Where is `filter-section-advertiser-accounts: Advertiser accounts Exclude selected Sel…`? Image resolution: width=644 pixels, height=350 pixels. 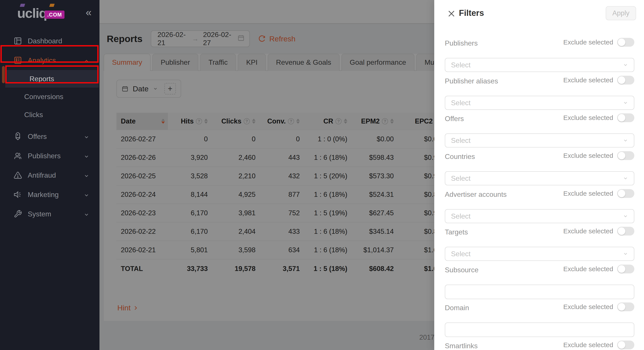
filter-section-advertiser-accounts: Advertiser accounts Exclude selected Sel… is located at coordinates (540, 207).